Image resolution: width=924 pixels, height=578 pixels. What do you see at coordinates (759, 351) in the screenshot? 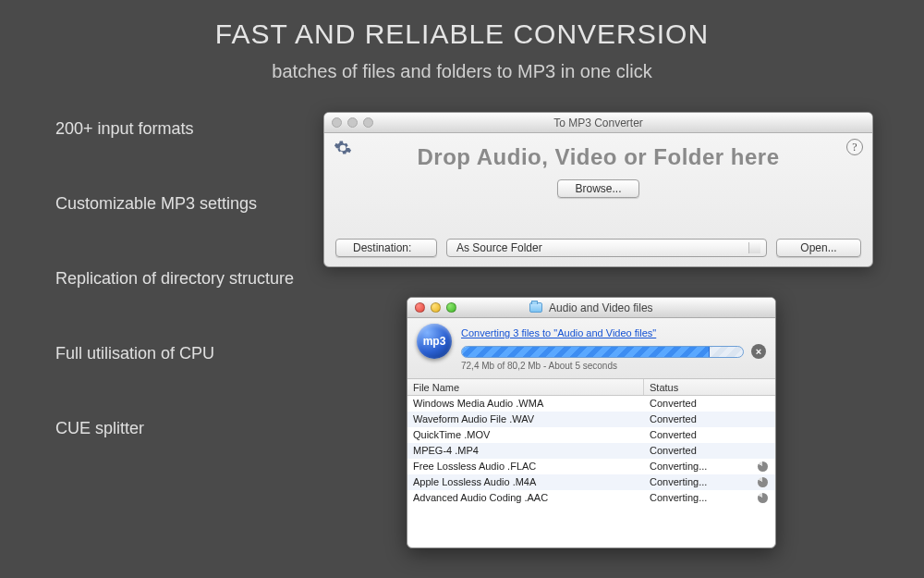
I see `cancel-button: ×` at bounding box center [759, 351].